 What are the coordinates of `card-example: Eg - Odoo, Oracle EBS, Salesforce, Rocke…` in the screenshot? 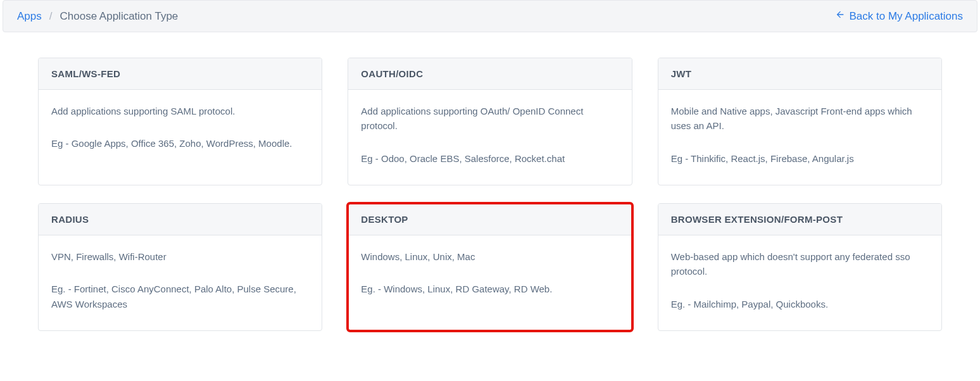 It's located at (490, 158).